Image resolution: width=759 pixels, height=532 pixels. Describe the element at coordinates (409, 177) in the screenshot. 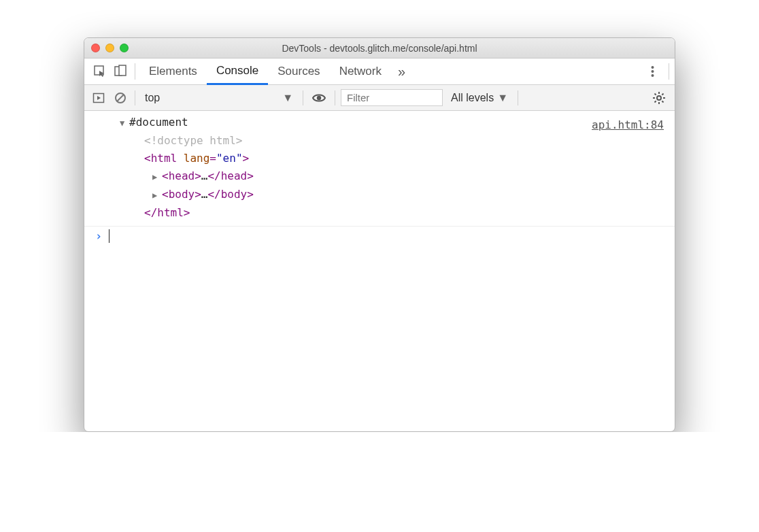

I see `head-node: <head>…</head>` at that location.